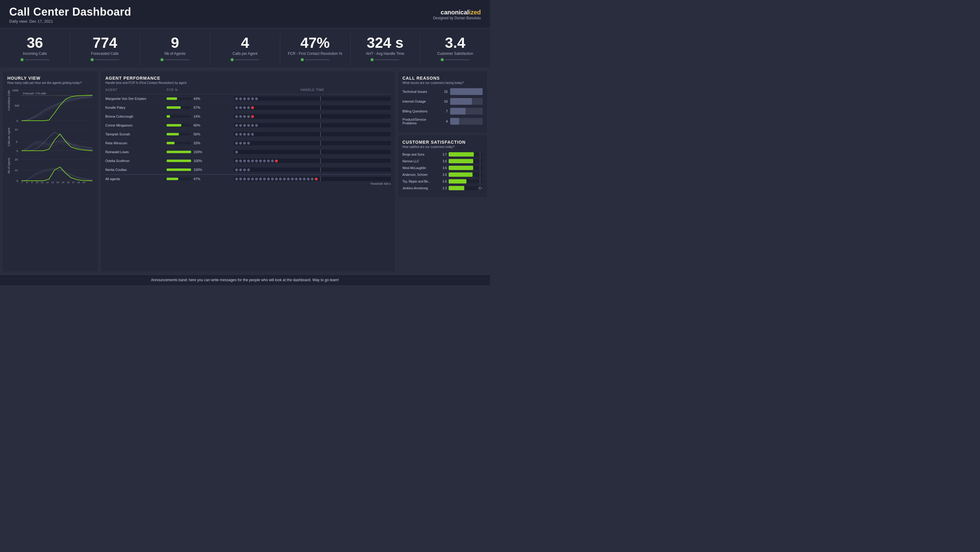 This screenshot has width=980, height=552. What do you see at coordinates (443, 142) in the screenshot?
I see `csat-title: CUSTOMER SATISFACTION` at bounding box center [443, 142].